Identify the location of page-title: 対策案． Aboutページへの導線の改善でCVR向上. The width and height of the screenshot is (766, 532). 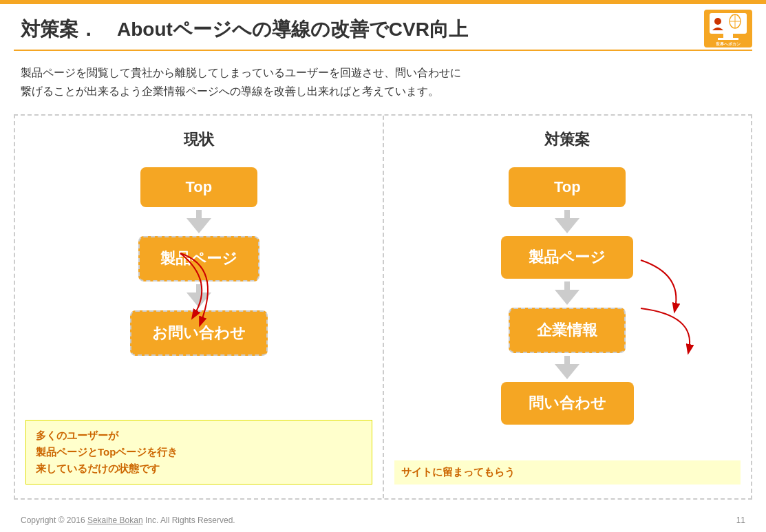
(244, 30).